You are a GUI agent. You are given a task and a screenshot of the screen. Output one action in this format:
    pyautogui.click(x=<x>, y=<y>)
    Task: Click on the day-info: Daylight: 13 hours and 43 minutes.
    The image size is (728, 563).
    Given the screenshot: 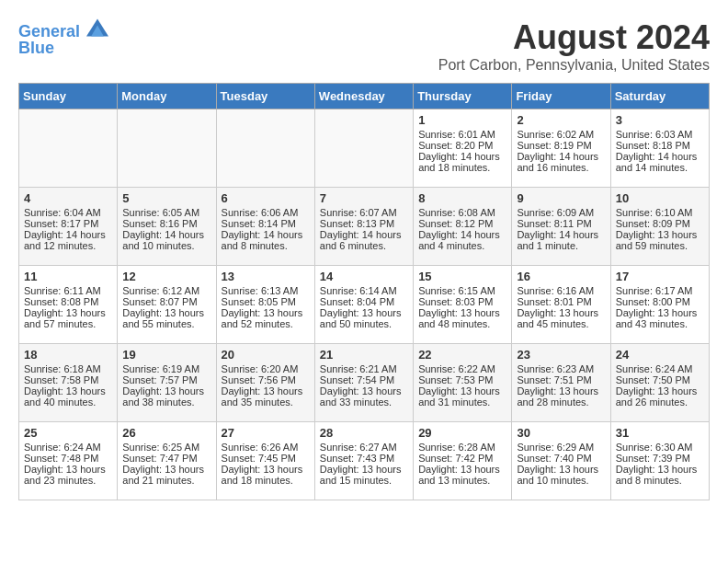 What is the action you would take?
    pyautogui.click(x=660, y=318)
    